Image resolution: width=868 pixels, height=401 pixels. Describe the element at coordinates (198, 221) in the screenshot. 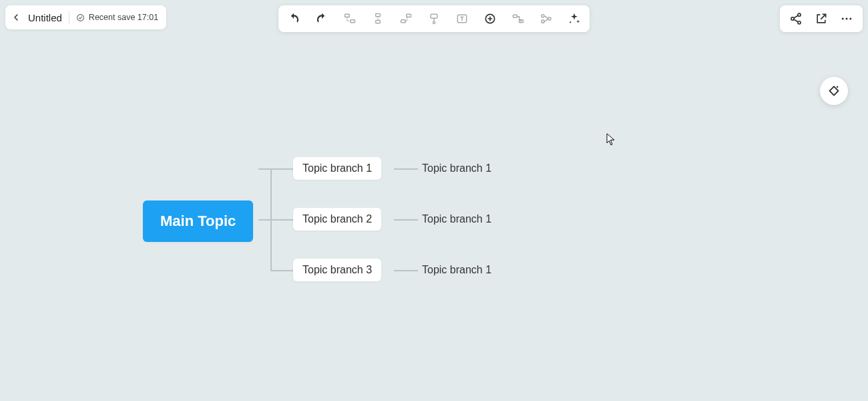

I see `root-node-label: Main Topic` at that location.